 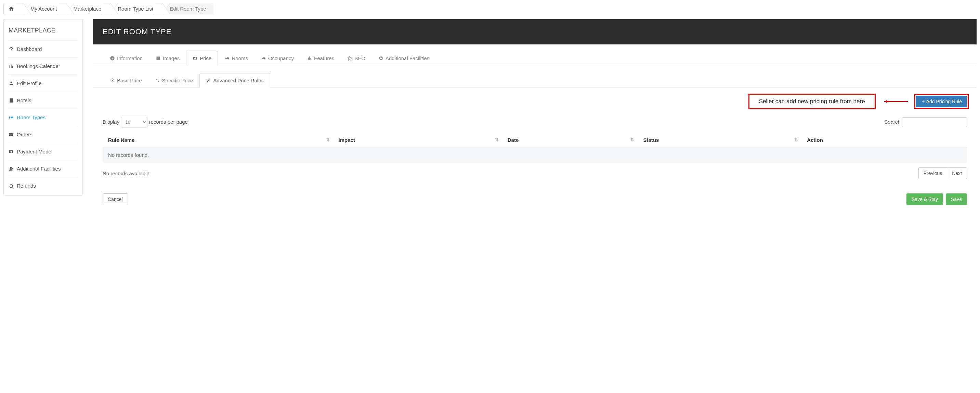 I want to click on card-icon, so click(x=11, y=135).